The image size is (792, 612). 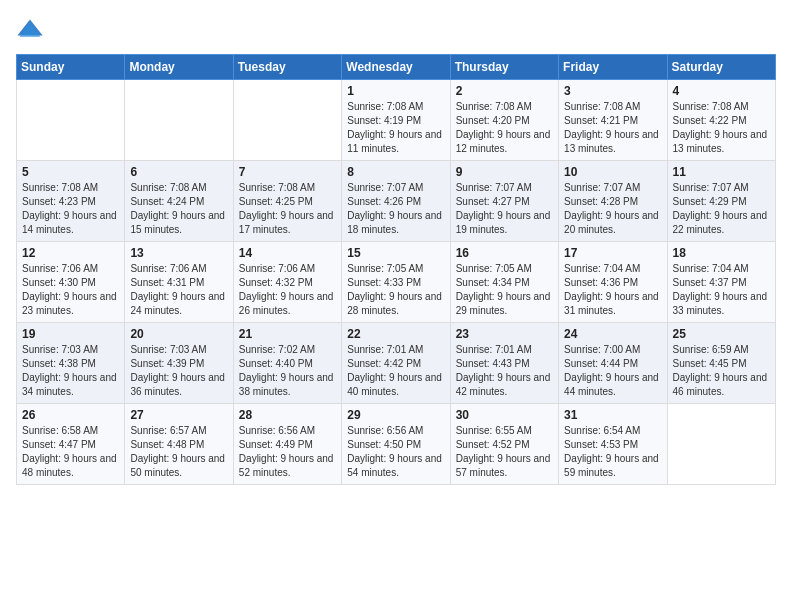 What do you see at coordinates (178, 209) in the screenshot?
I see `day-info: Sunrise: 7:08 AMSunset: 4:24 PMDaylight:…` at bounding box center [178, 209].